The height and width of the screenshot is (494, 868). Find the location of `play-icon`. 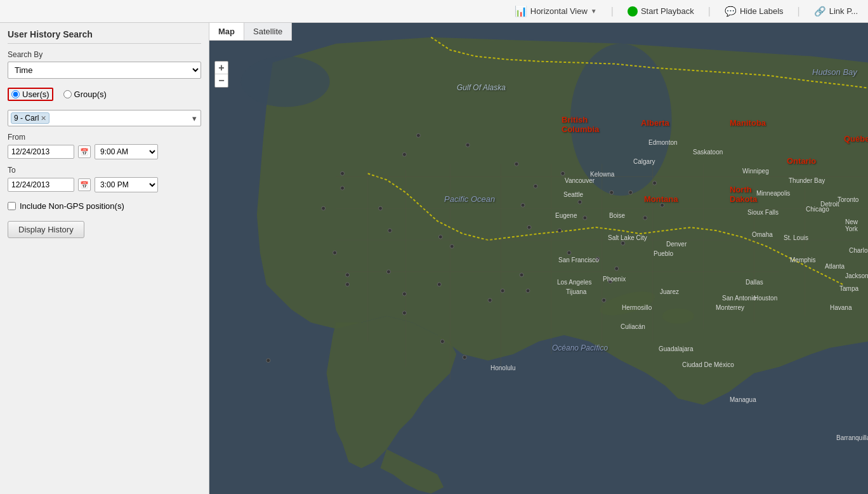

play-icon is located at coordinates (633, 11).